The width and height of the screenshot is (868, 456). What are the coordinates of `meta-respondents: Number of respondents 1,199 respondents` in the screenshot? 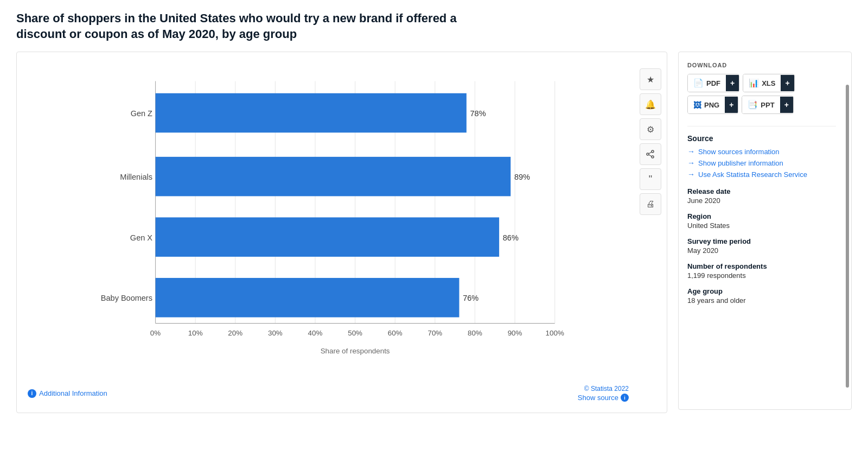 It's located at (762, 271).